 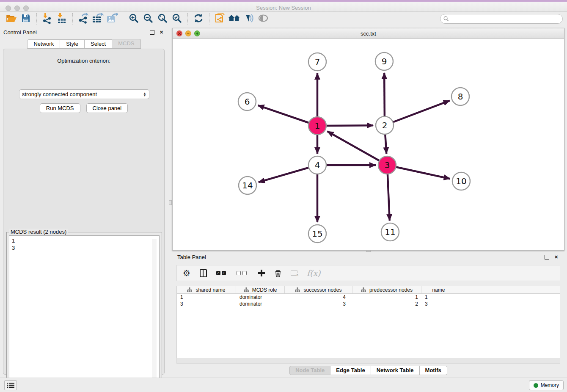 What do you see at coordinates (368, 34) in the screenshot?
I see `network-window-title: scc.txt` at bounding box center [368, 34].